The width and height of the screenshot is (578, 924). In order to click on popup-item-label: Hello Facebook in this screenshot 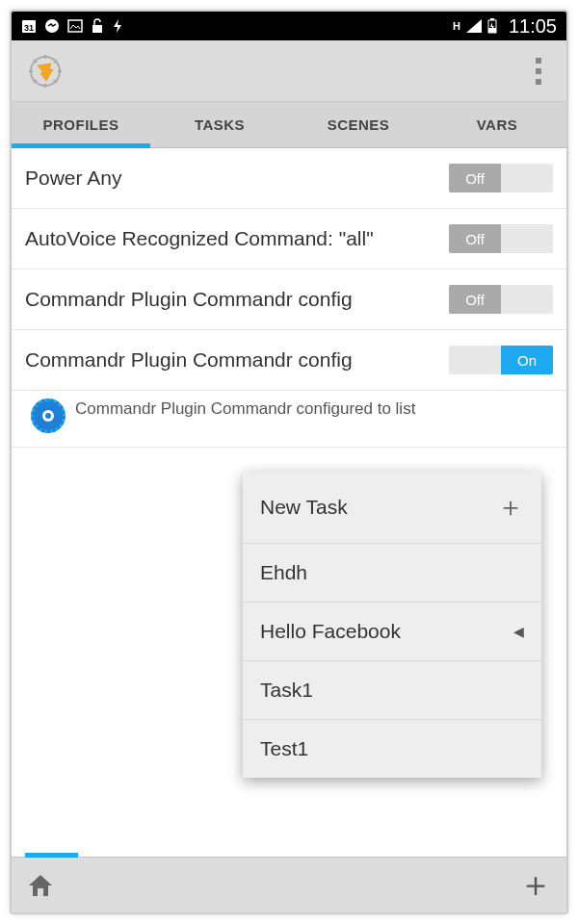, I will do `click(330, 631)`.